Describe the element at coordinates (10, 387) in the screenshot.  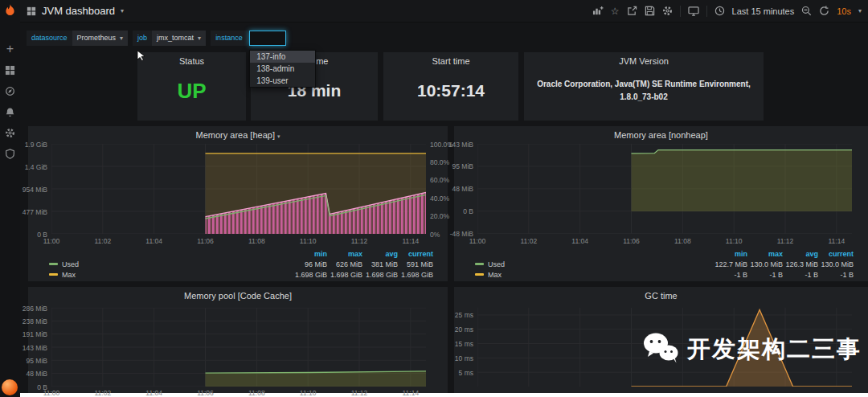
I see `avatar` at that location.